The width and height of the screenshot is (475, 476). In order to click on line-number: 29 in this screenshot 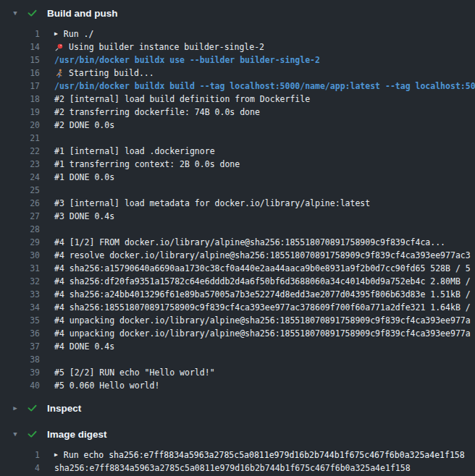, I will do `click(20, 242)`.